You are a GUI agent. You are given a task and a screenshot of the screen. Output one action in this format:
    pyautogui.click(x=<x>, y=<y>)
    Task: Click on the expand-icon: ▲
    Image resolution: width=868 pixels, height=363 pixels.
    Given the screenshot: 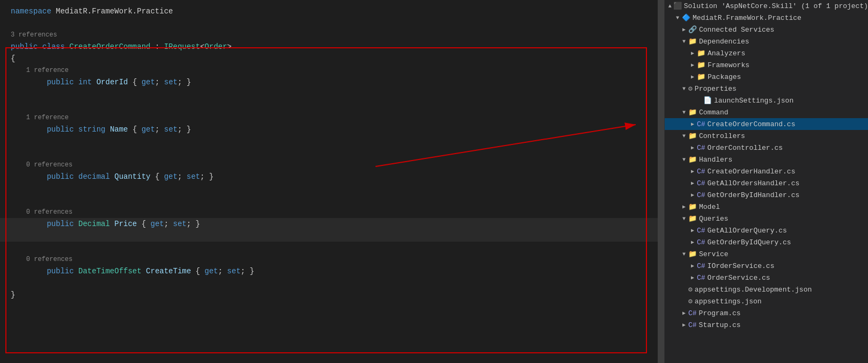 What is the action you would take?
    pyautogui.click(x=670, y=6)
    